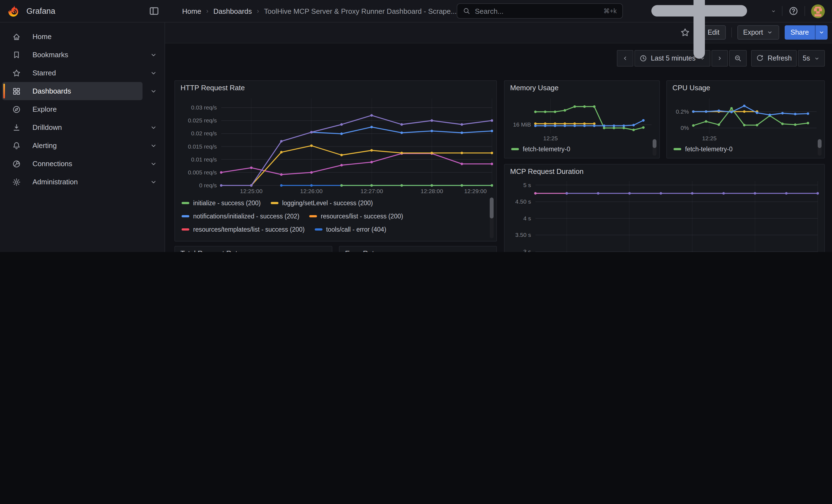 This screenshot has height=504, width=832. What do you see at coordinates (356, 216) in the screenshot?
I see `legend-item: resources/list - success (200)` at bounding box center [356, 216].